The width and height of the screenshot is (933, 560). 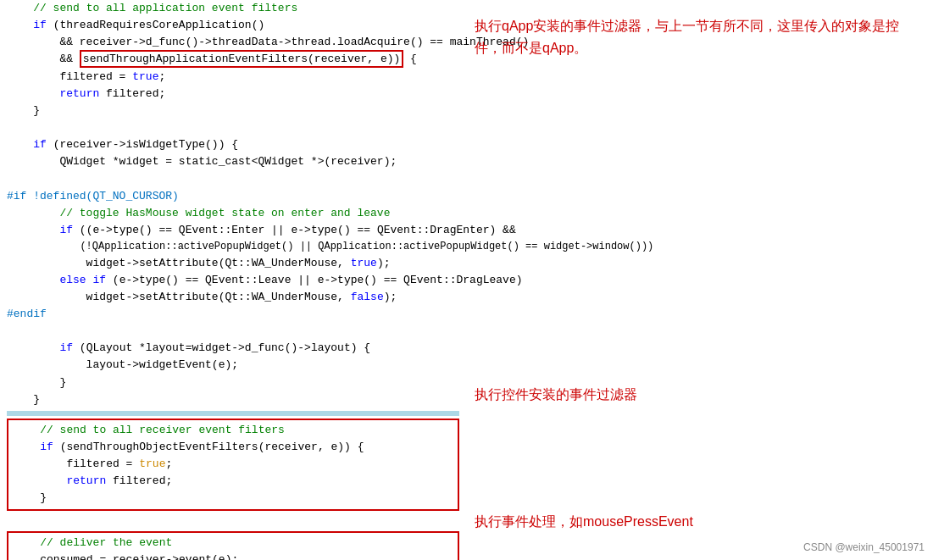 I want to click on annotation-3: 执行事件处理，如mousePressEvent, so click(x=695, y=522).